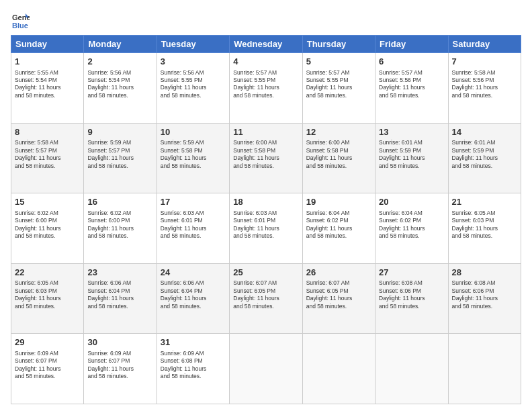 The height and width of the screenshot is (411, 532). I want to click on calendar-cell: 19 Sunrise: 6:04 AM Sunset: 6:02 PM Dayl…, so click(339, 228).